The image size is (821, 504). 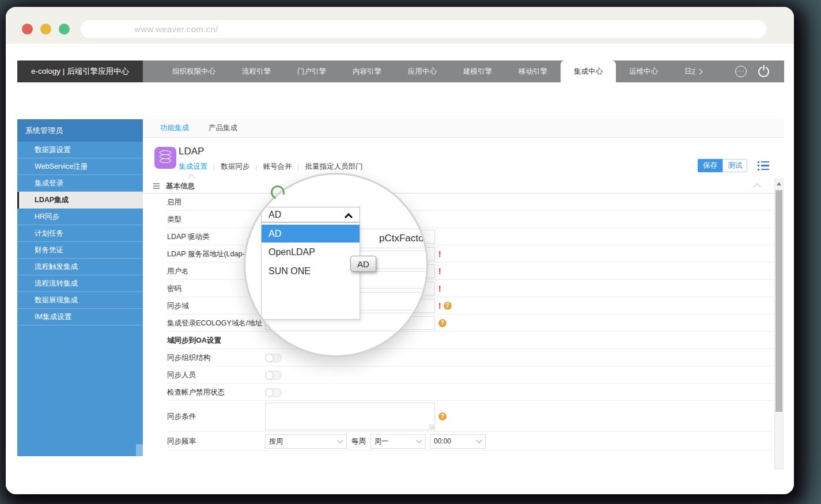 What do you see at coordinates (358, 441) in the screenshot?
I see `every-week-label: 每周` at bounding box center [358, 441].